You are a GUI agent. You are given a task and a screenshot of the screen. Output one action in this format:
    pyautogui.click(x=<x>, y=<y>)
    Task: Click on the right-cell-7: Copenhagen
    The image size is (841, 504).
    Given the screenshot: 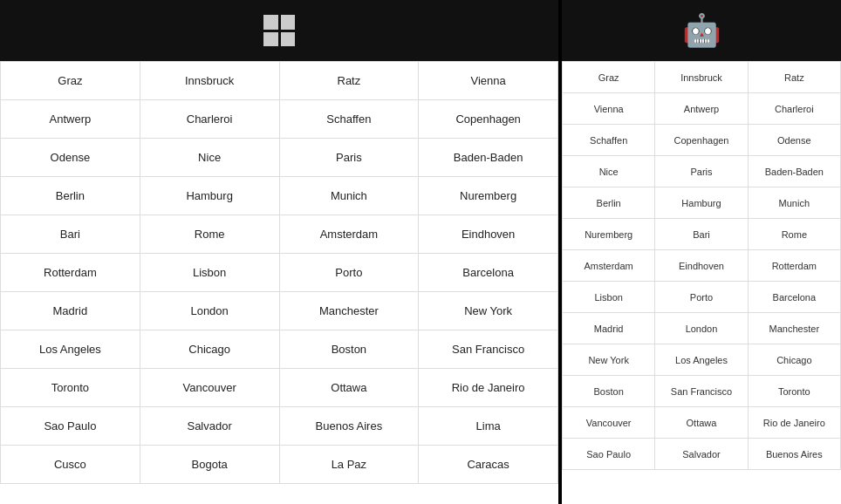 What is the action you would take?
    pyautogui.click(x=701, y=140)
    